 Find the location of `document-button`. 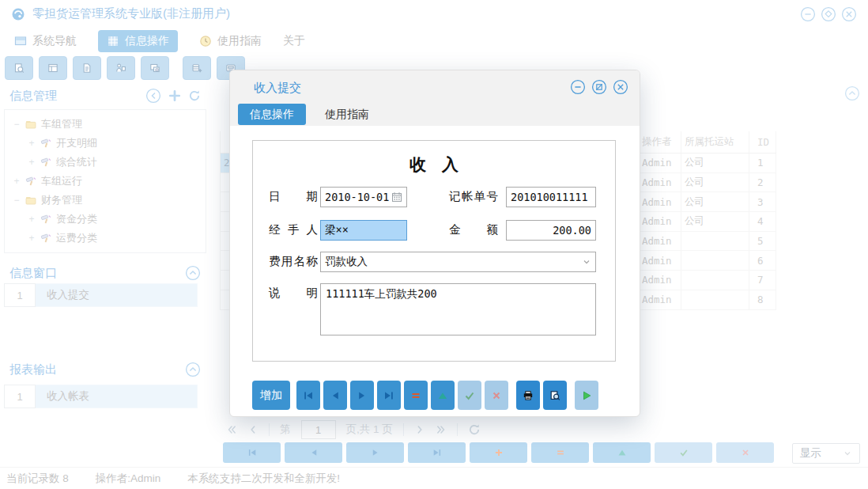

document-button is located at coordinates (87, 68).